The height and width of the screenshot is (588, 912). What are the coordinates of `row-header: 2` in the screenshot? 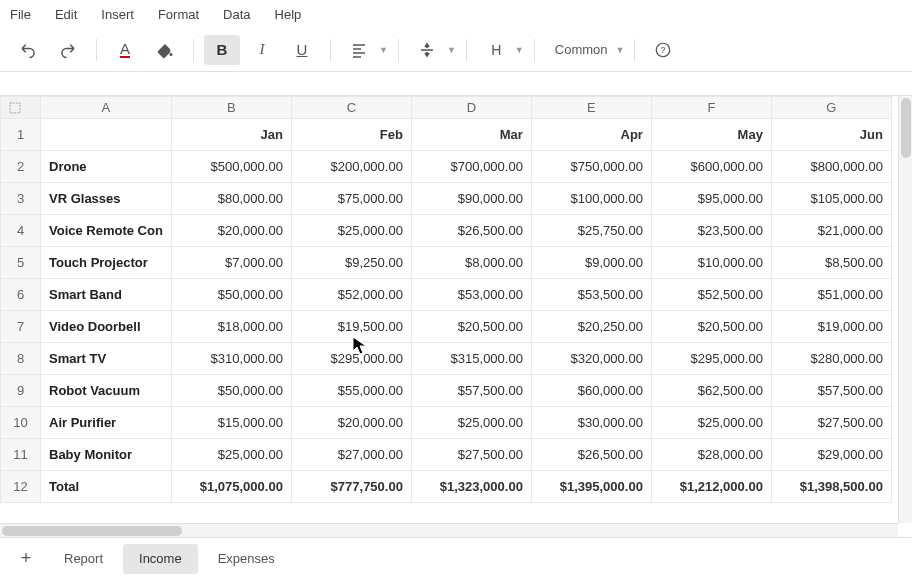 It's located at (21, 167).